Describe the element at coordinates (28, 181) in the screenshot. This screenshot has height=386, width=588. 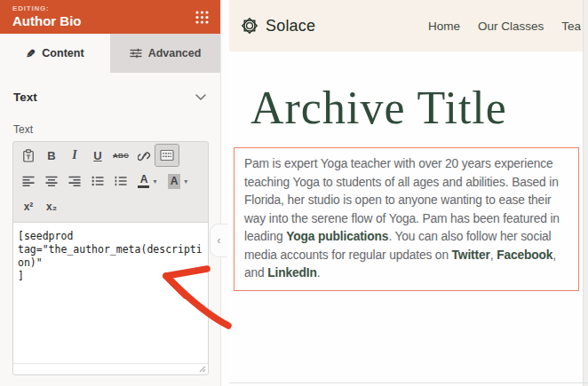
I see `align-left-icon` at that location.